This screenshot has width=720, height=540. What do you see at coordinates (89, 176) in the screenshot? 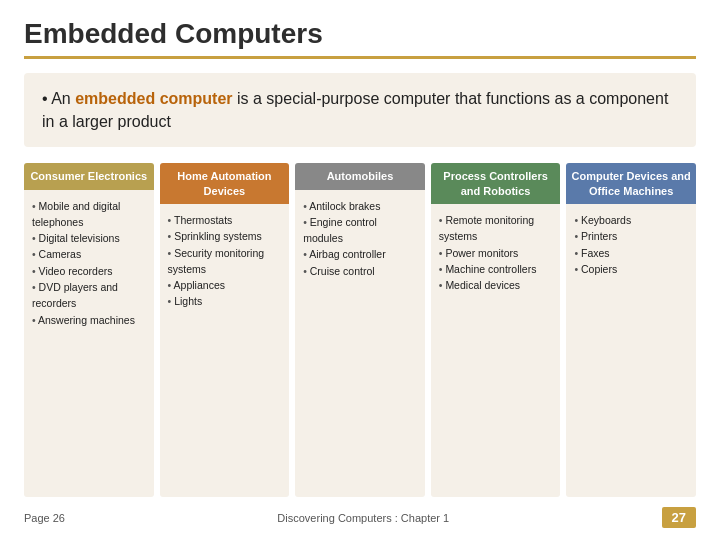
I see `card-consumer-header: Consumer Electronics` at bounding box center [89, 176].